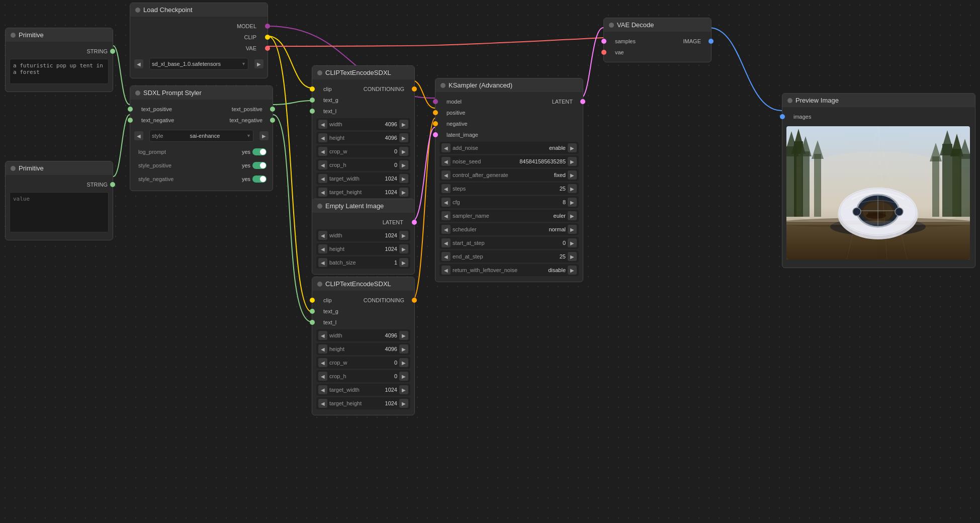  Describe the element at coordinates (312, 100) in the screenshot. I see `clip1-text-g-dot` at that location.